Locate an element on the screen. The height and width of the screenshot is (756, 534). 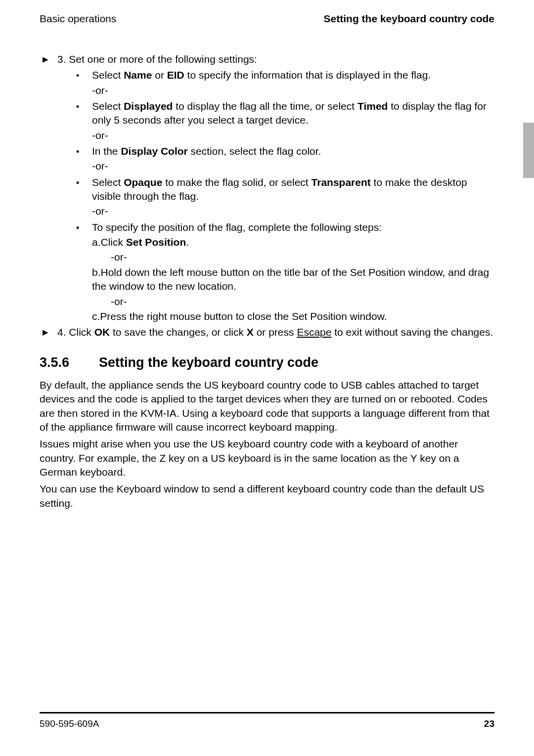
sub-c: c.Press the right mouse button to close … is located at coordinates (293, 316).